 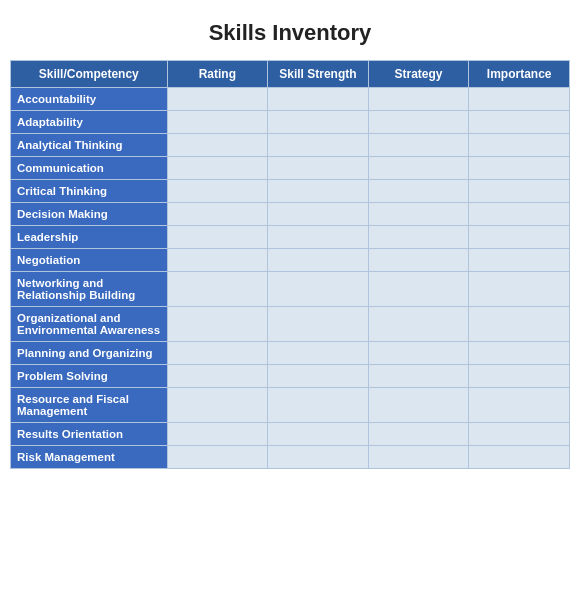 I want to click on table-row: Networking and Relationship Building, so click(x=290, y=290).